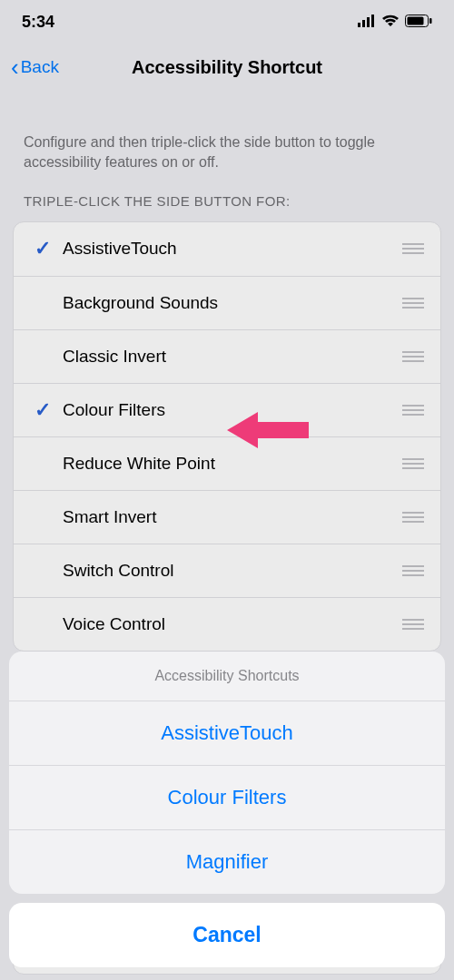  What do you see at coordinates (227, 862) in the screenshot?
I see `sheet-option-magnifier: Magnifier` at bounding box center [227, 862].